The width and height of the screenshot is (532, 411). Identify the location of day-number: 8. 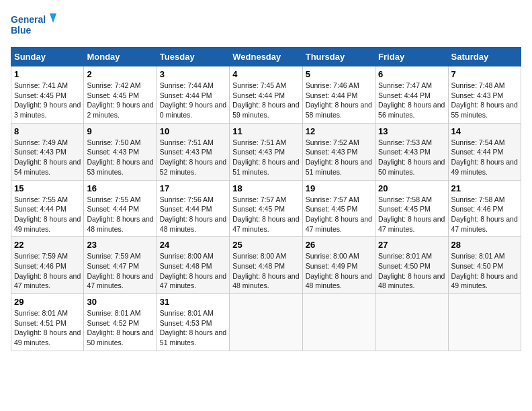
(47, 132).